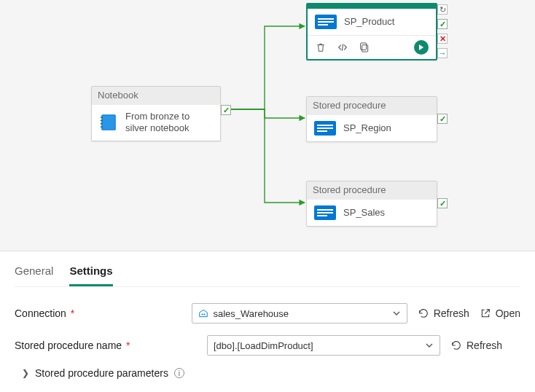 The width and height of the screenshot is (535, 392). What do you see at coordinates (372, 32) in the screenshot?
I see `activity-sp-product: SP_Product` at bounding box center [372, 32].